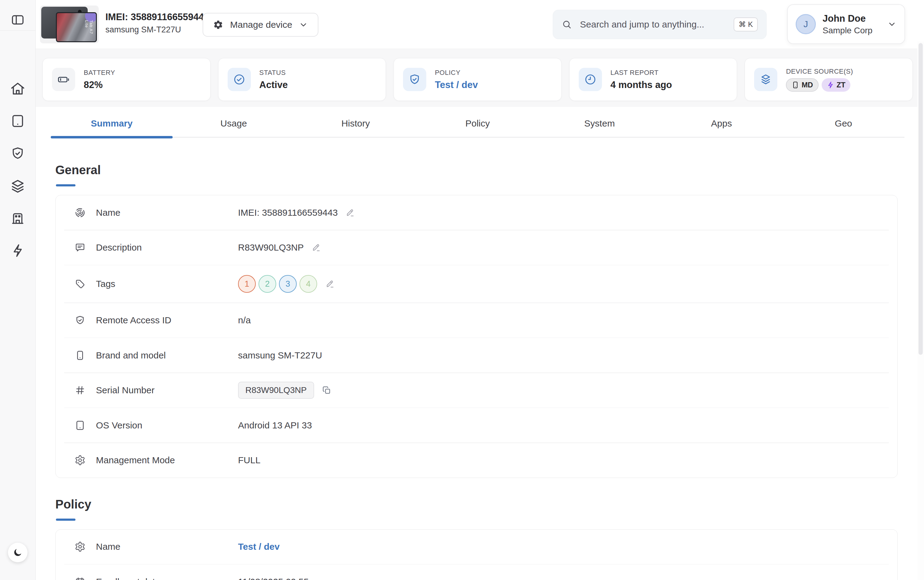 The image size is (924, 580). What do you see at coordinates (478, 124) in the screenshot?
I see `tab-policy: Policy` at bounding box center [478, 124].